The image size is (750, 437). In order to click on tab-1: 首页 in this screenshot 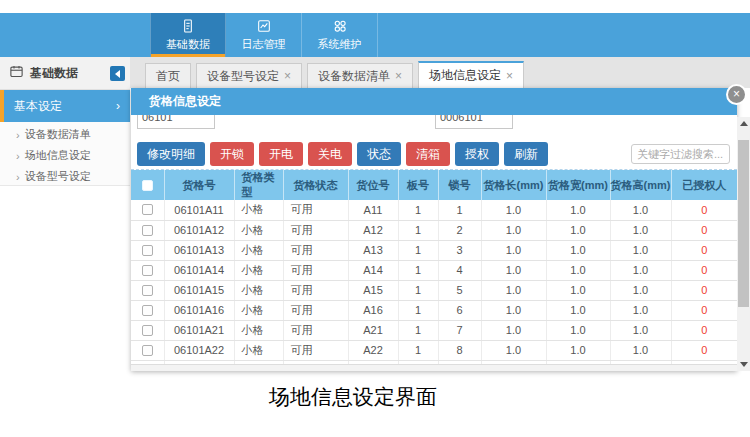, I will do `click(168, 76)`.